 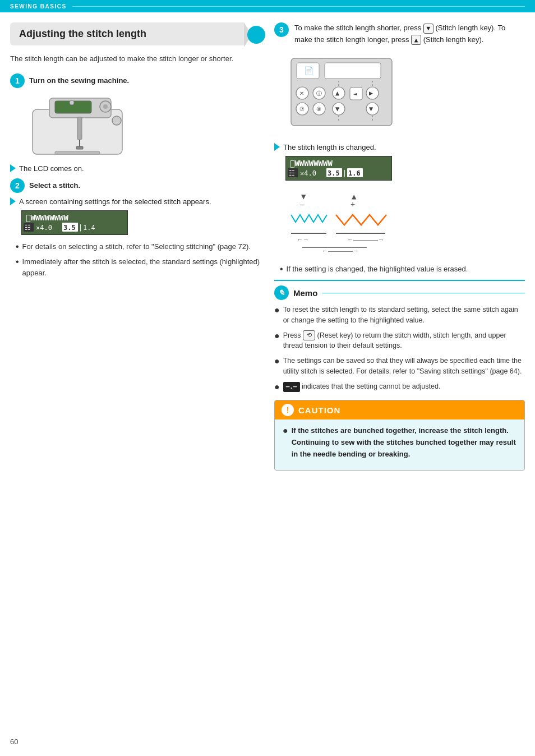 What do you see at coordinates (399, 366) in the screenshot?
I see `memo-item-3: ● The settings can be saved so that they…` at bounding box center [399, 366].